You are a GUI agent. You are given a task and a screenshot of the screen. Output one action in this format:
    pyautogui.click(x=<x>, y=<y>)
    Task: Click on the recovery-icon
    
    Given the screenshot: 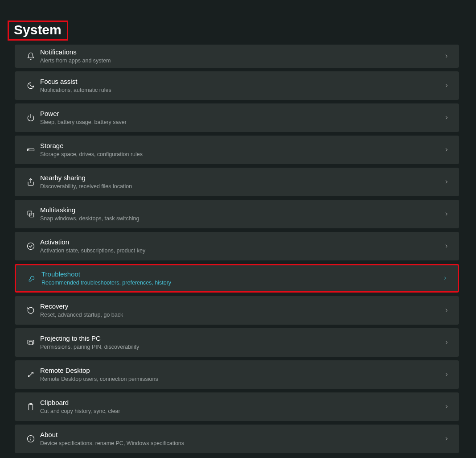 What is the action you would take?
    pyautogui.click(x=31, y=310)
    